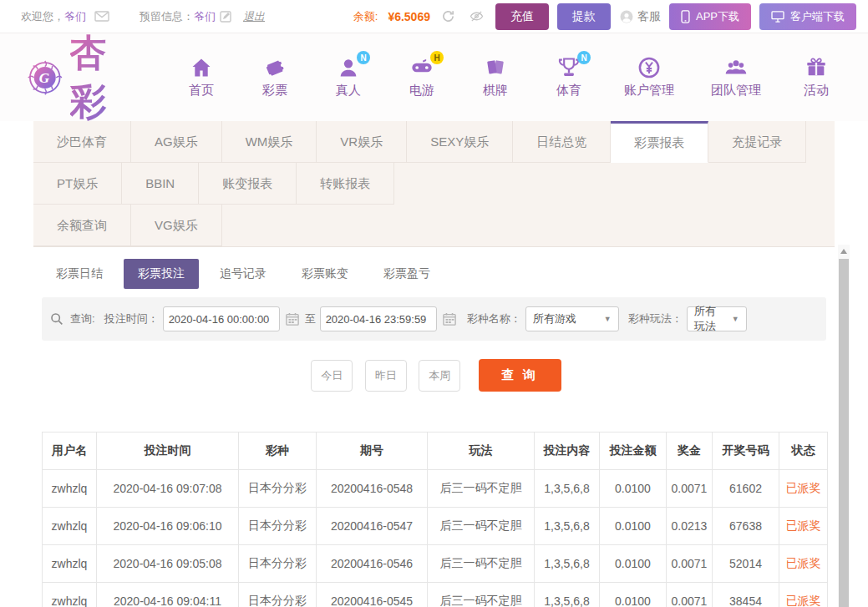  I want to click on column-header: 开奖号码, so click(746, 451).